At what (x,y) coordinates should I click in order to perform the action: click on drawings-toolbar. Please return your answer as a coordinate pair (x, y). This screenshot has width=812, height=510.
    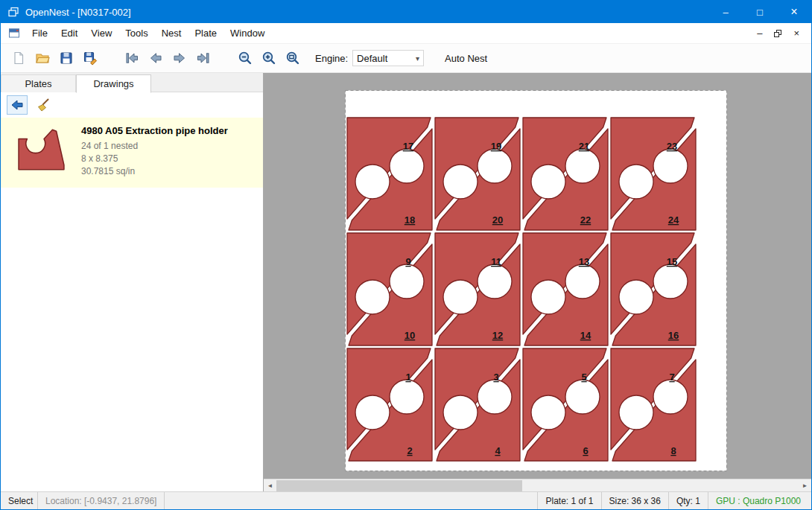
    Looking at the image, I should click on (132, 105).